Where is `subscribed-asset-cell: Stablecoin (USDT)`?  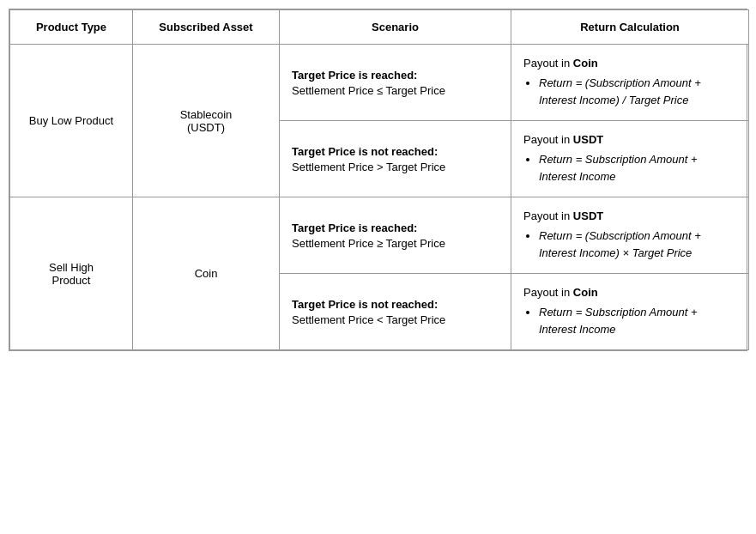 subscribed-asset-cell: Stablecoin (USDT) is located at coordinates (206, 121).